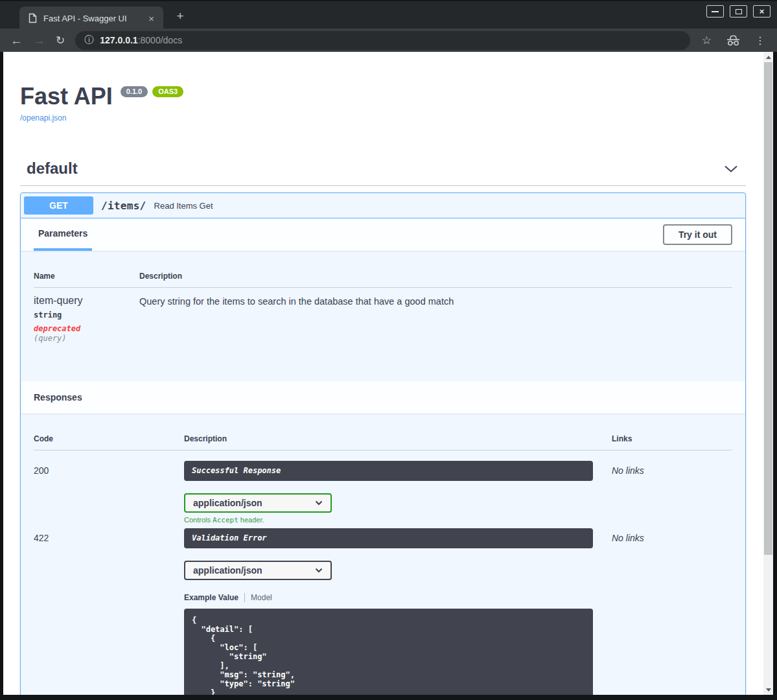 Image resolution: width=777 pixels, height=700 pixels. What do you see at coordinates (17, 40) in the screenshot?
I see `back-button: ←` at bounding box center [17, 40].